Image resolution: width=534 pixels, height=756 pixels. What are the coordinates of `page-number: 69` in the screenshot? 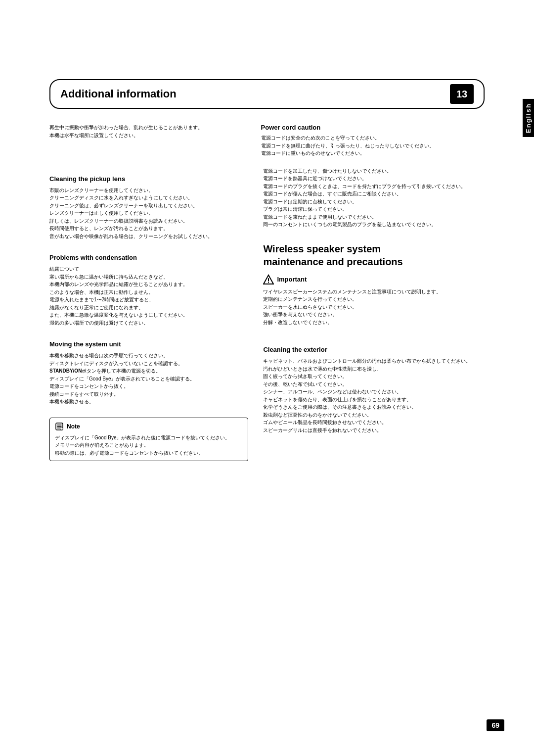 It's located at (495, 725).